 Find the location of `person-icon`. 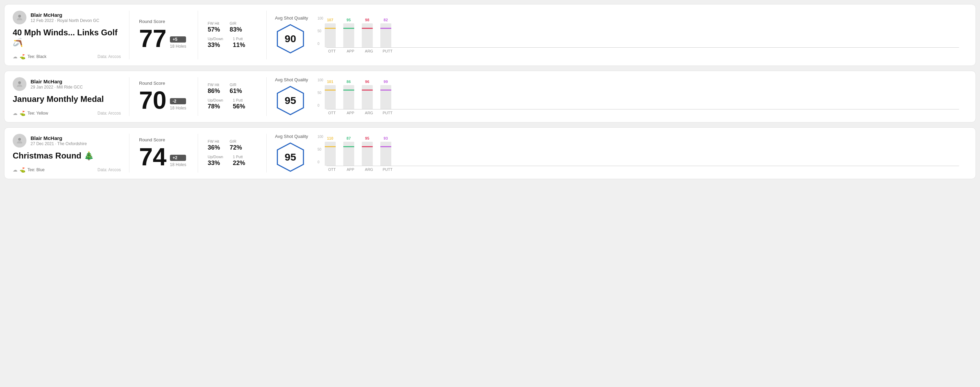

person-icon is located at coordinates (20, 84).